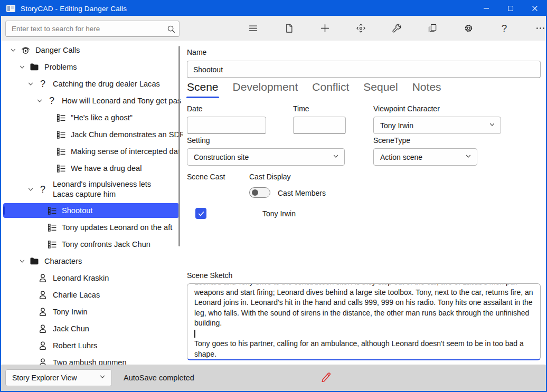  I want to click on tab-development: Development, so click(266, 90).